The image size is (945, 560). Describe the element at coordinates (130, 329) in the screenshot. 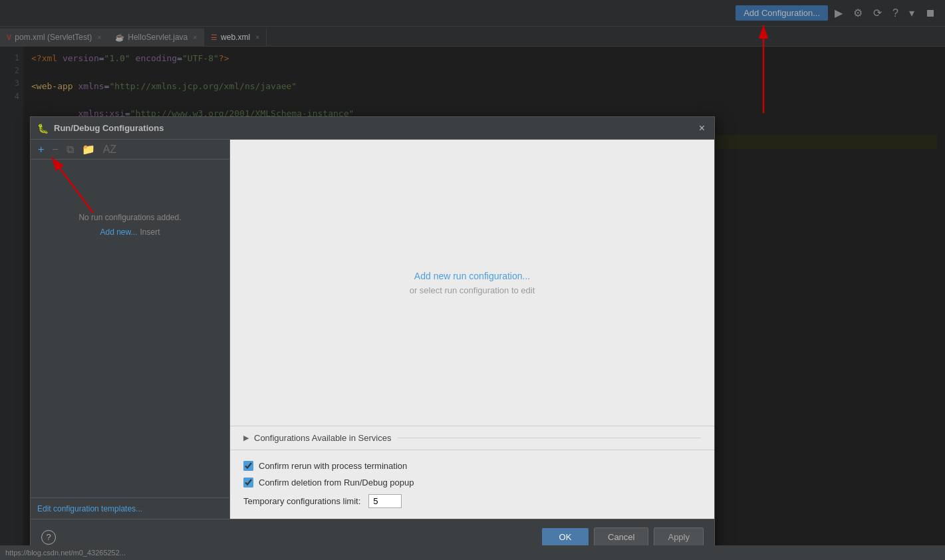

I see `left-panel-content: No run configurations added. Add new... …` at that location.